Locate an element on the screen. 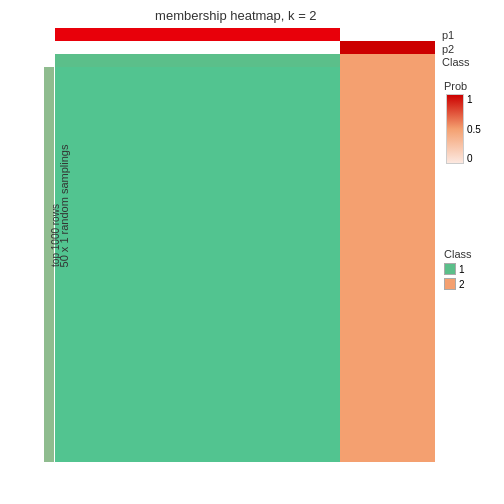 This screenshot has width=504, height=504. legend-class-2-item: 2 is located at coordinates (472, 284).